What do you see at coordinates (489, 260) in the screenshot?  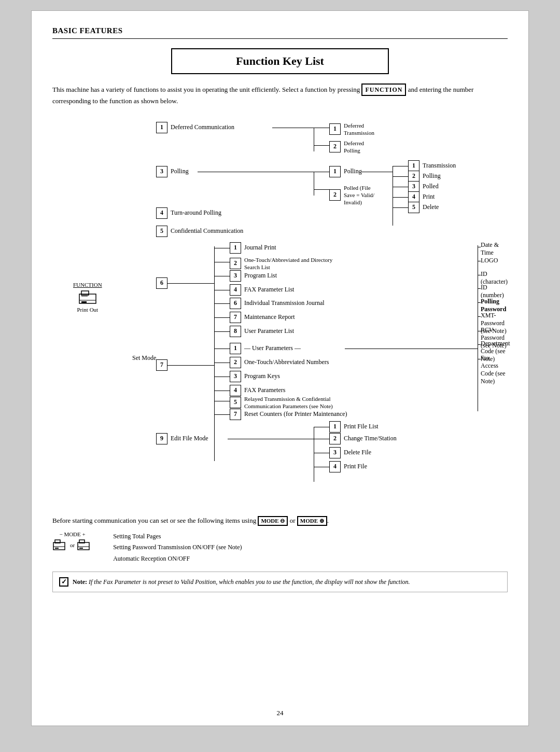 I see `right-label-logo: LOGO` at bounding box center [489, 260].